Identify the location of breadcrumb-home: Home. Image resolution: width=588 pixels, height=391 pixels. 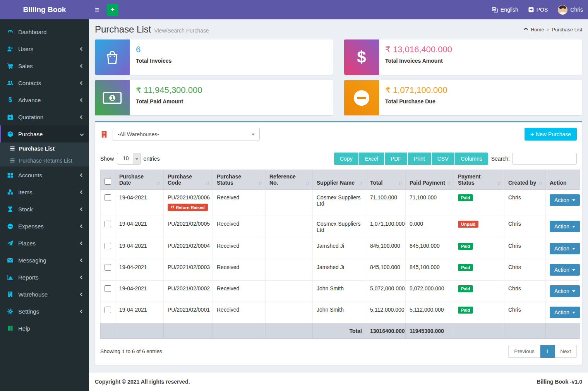
(537, 29).